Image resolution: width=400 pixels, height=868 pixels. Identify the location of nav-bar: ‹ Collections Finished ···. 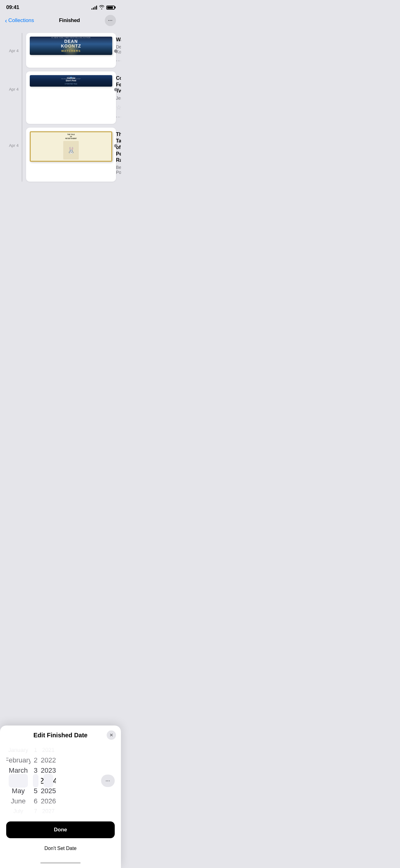
(61, 21).